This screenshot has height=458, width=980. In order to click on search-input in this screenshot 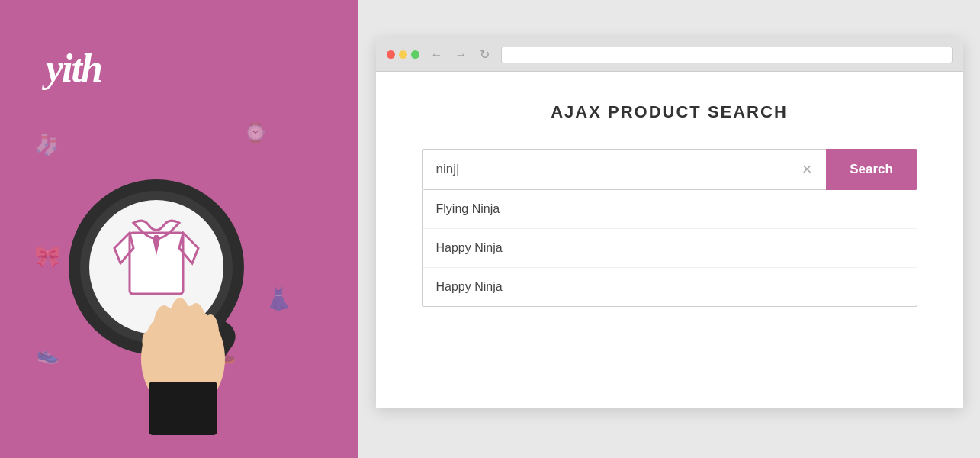, I will do `click(606, 169)`.